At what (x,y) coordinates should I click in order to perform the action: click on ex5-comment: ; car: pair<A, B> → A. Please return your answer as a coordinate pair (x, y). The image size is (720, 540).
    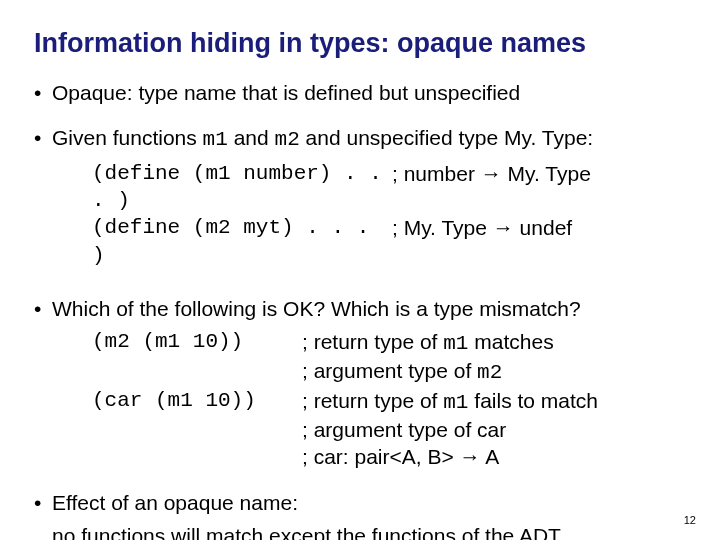
    Looking at the image, I should click on (496, 456).